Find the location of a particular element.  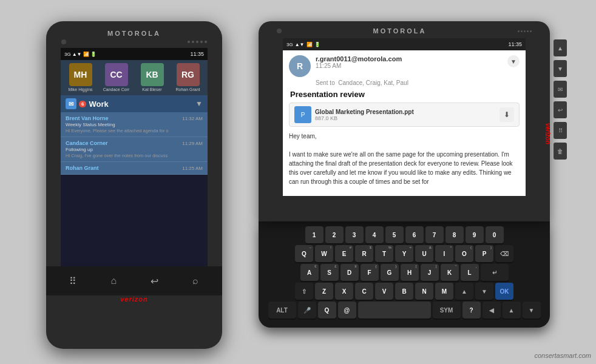

key-i: *I is located at coordinates (444, 254).